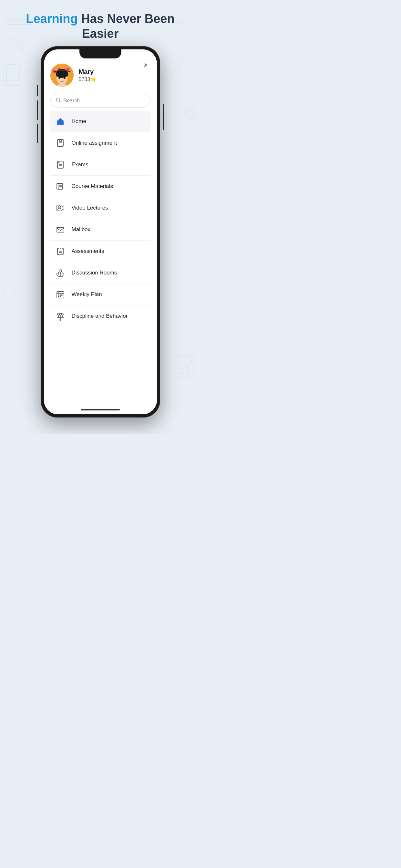 The height and width of the screenshot is (868, 401). Describe the element at coordinates (88, 75) in the screenshot. I see `profile-info: Mary 5733⭐` at that location.